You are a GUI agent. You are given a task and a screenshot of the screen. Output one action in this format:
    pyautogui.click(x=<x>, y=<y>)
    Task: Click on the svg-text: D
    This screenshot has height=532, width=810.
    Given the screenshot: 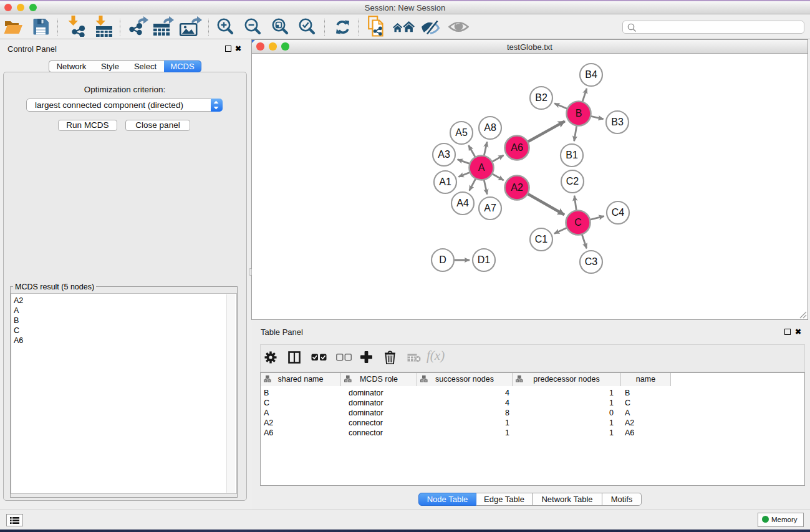 What is the action you would take?
    pyautogui.click(x=443, y=259)
    